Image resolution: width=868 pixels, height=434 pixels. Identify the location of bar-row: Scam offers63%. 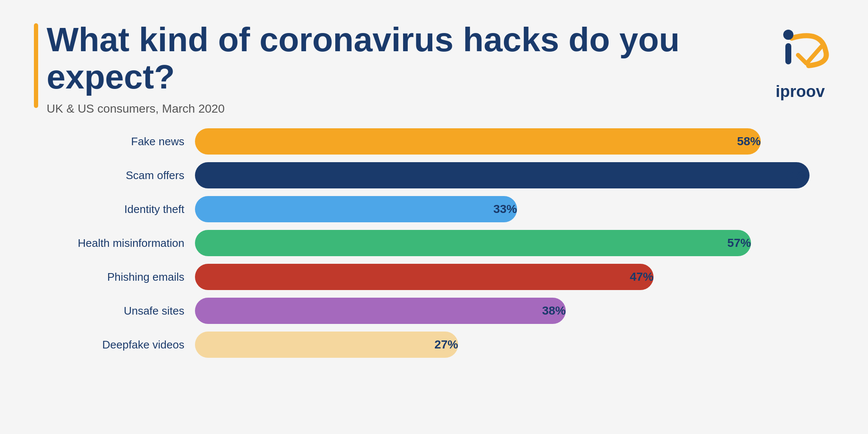
(442, 175).